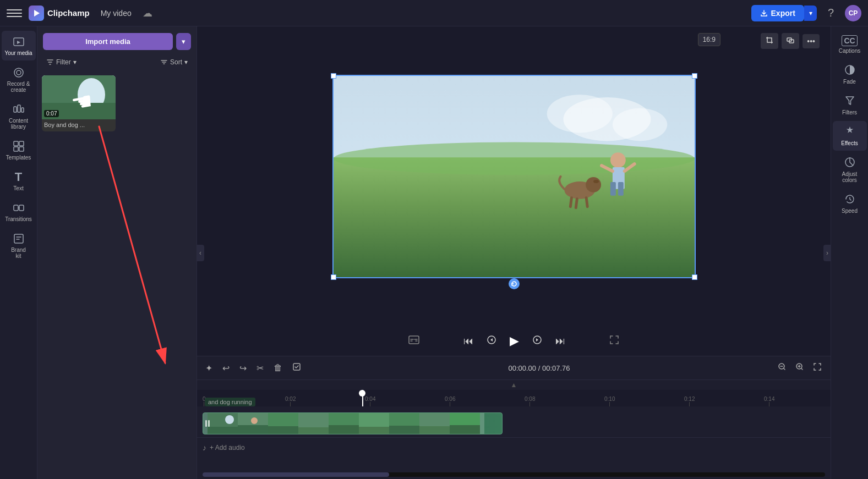  I want to click on user-avatar: CP, so click(853, 13).